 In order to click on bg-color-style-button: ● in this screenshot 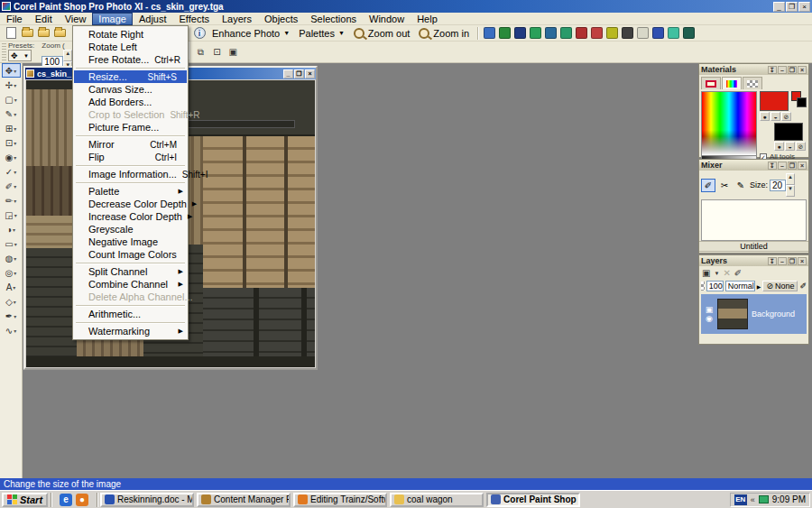, I will do `click(780, 146)`.